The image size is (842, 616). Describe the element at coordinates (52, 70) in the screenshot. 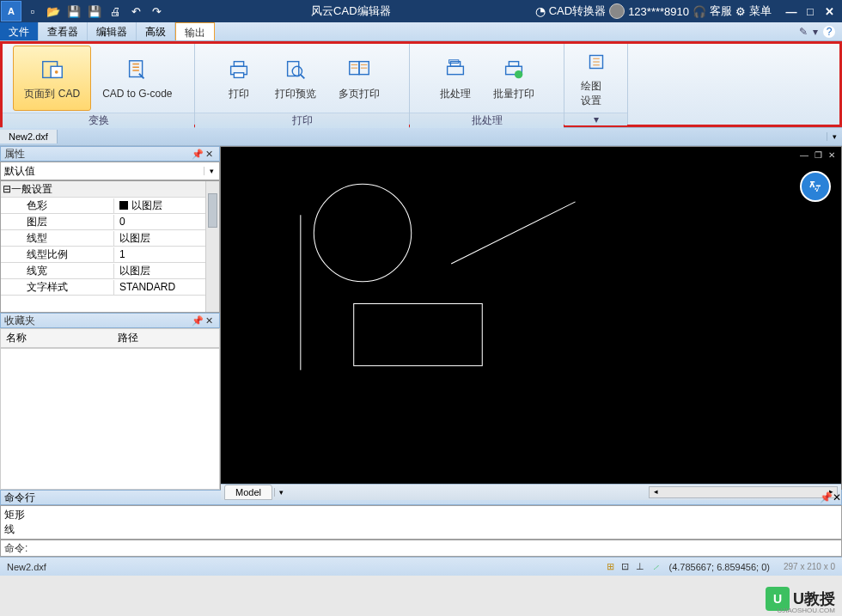

I see `page-to-cad-icon` at that location.